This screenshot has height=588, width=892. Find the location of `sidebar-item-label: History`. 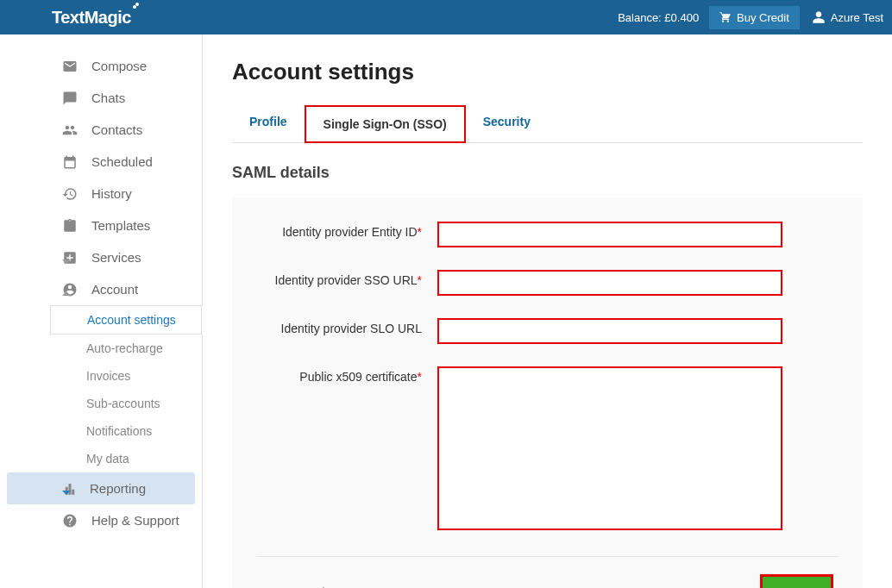

sidebar-item-label: History is located at coordinates (112, 193).